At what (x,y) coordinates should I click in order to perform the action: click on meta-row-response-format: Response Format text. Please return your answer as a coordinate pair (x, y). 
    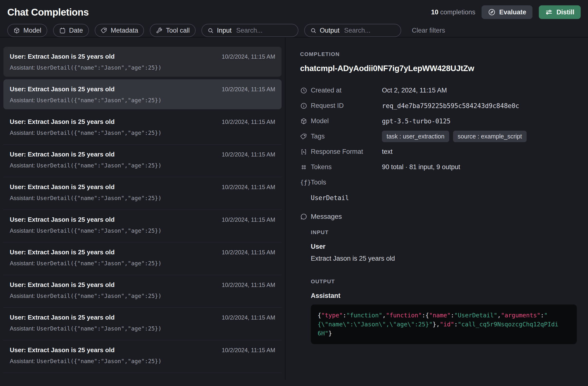
    Looking at the image, I should click on (439, 152).